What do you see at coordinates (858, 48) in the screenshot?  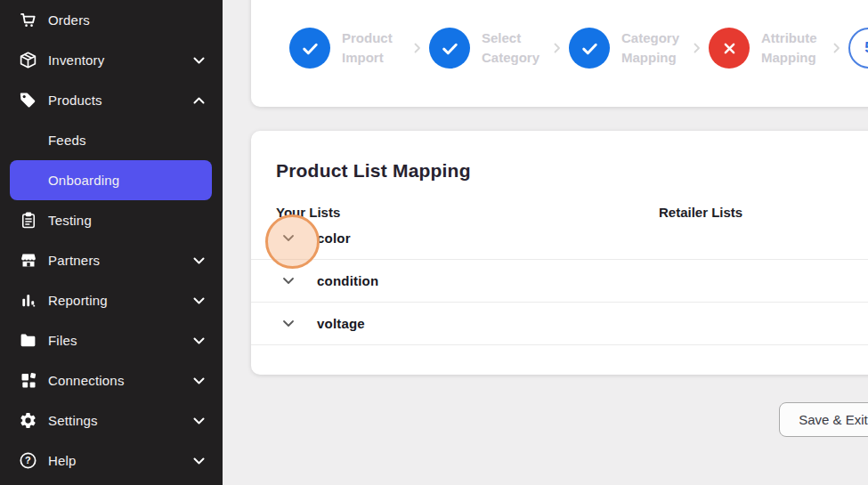 I see `step-number-badge: 5` at bounding box center [858, 48].